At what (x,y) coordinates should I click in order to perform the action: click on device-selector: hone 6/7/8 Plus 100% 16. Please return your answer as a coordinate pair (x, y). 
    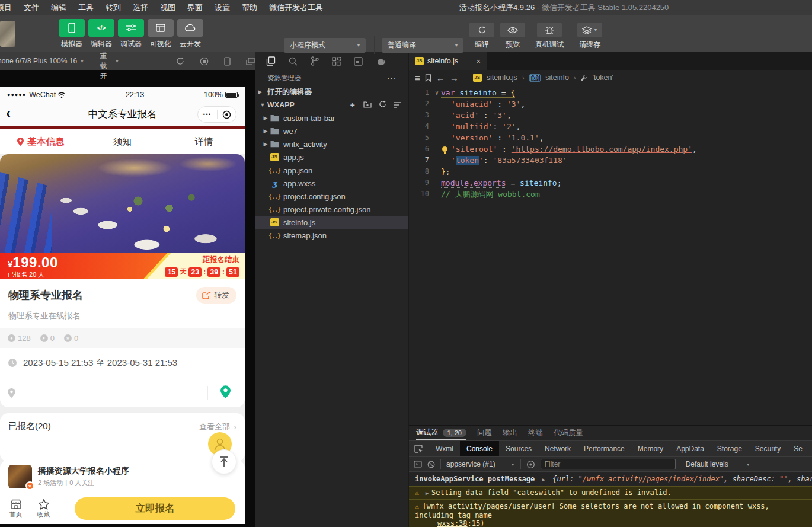
    Looking at the image, I should click on (39, 61).